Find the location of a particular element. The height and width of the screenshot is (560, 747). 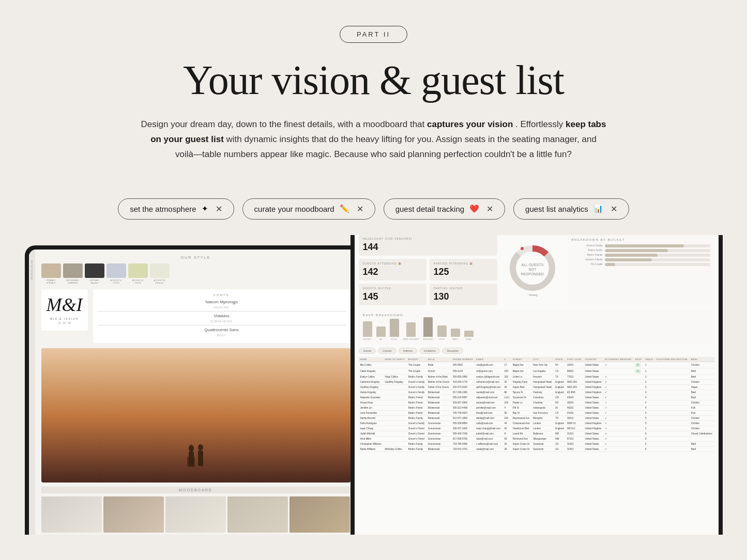

breakdown-row-5: The Couple is located at coordinates (641, 265).